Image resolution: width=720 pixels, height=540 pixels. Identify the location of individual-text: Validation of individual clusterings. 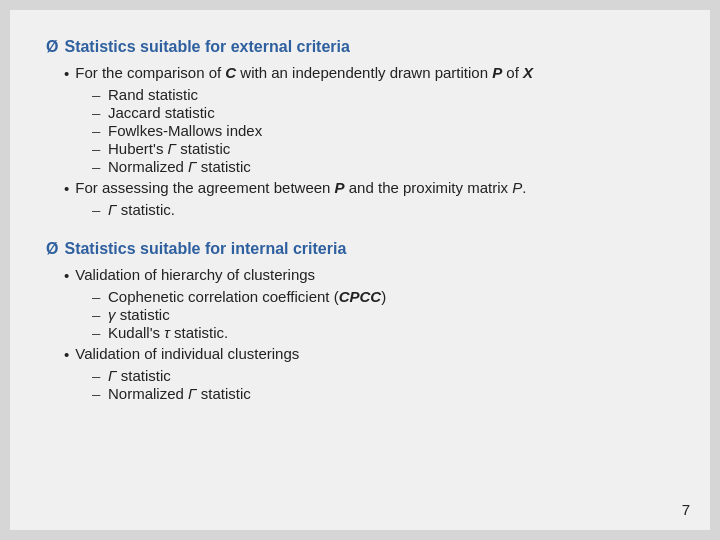
(187, 354).